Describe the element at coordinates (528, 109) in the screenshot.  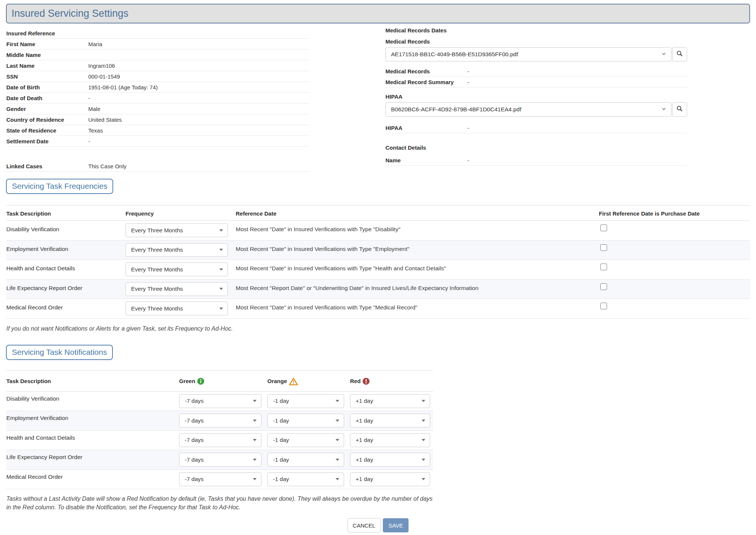
I see `hipaa-file-select: B0620BC6-ACFF-4D92-879B-4BF1D0C41EA4.pdf` at that location.